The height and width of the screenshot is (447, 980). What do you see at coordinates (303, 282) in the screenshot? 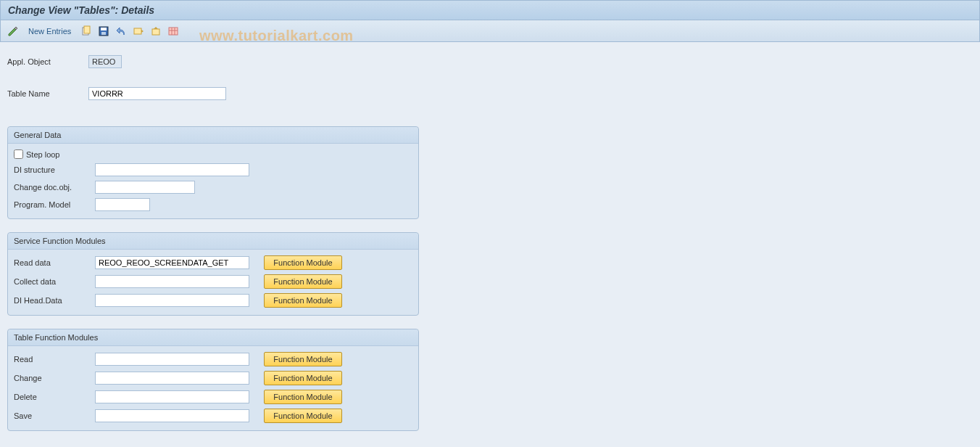
I see `collectdata-fm-button: Function Module` at bounding box center [303, 282].